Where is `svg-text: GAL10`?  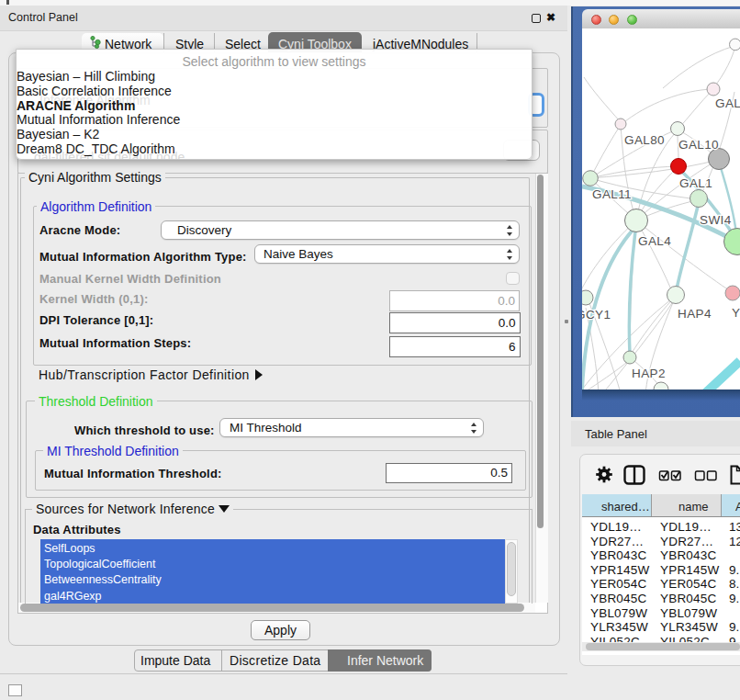
svg-text: GAL10 is located at coordinates (699, 145).